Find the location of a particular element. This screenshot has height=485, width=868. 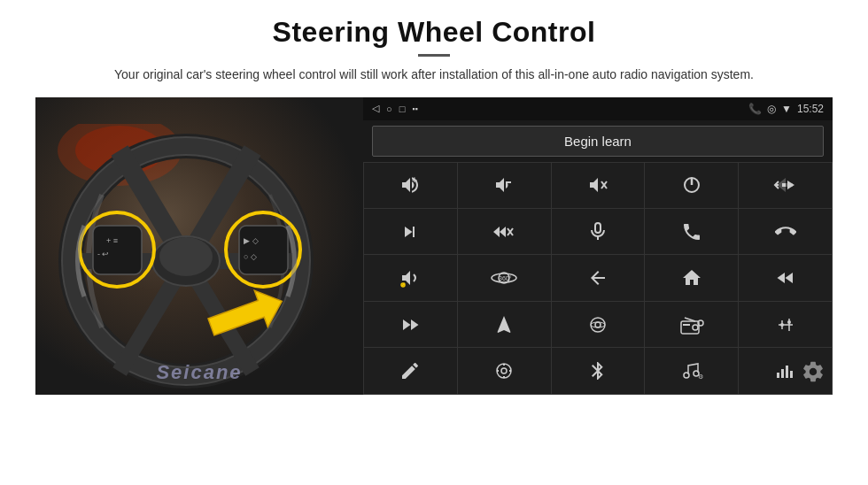

wifi-icon: ▼ is located at coordinates (787, 109).